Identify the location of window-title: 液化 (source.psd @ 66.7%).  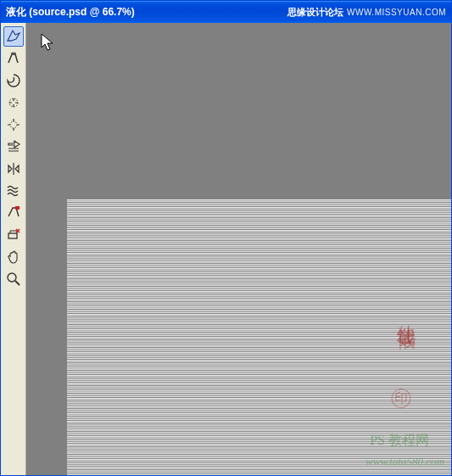
(70, 12).